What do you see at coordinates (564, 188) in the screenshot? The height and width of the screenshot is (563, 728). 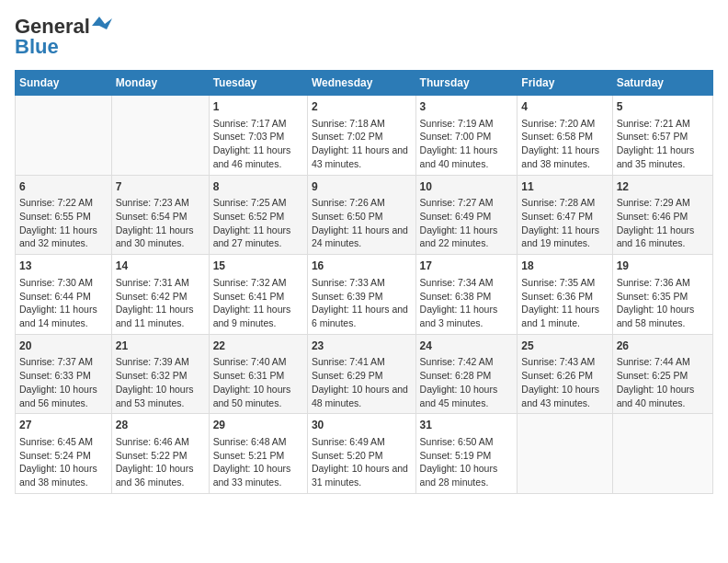 I see `day-number: 11` at bounding box center [564, 188].